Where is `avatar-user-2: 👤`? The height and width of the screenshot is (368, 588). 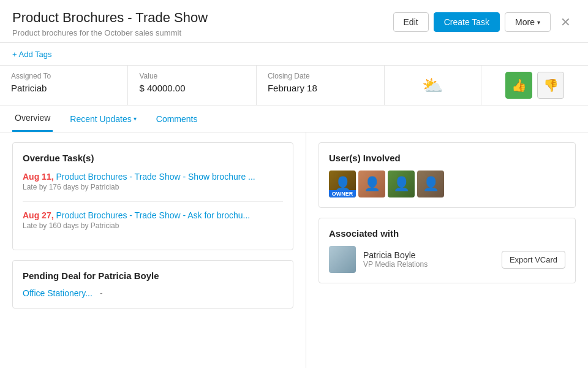
avatar-user-2: 👤 is located at coordinates (372, 184).